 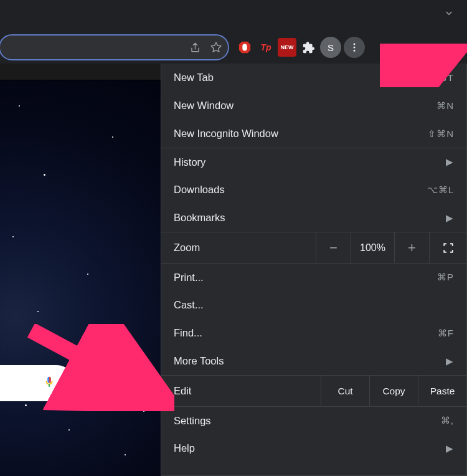 What do you see at coordinates (241, 391) in the screenshot?
I see `edit-label: Edit` at bounding box center [241, 391].